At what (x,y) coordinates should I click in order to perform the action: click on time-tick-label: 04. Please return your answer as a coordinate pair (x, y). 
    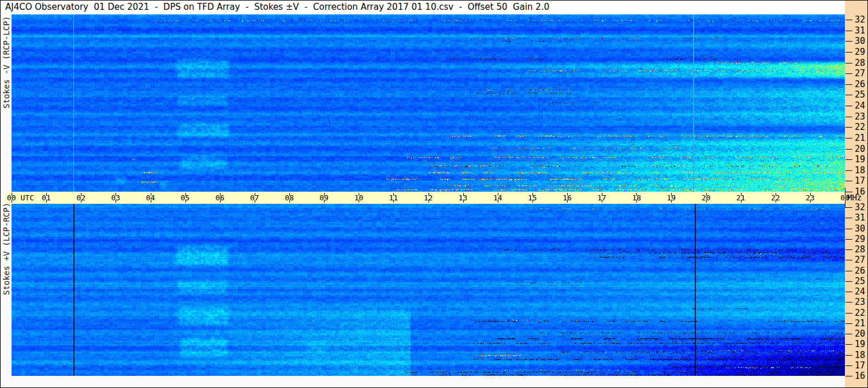
    Looking at the image, I should click on (151, 197).